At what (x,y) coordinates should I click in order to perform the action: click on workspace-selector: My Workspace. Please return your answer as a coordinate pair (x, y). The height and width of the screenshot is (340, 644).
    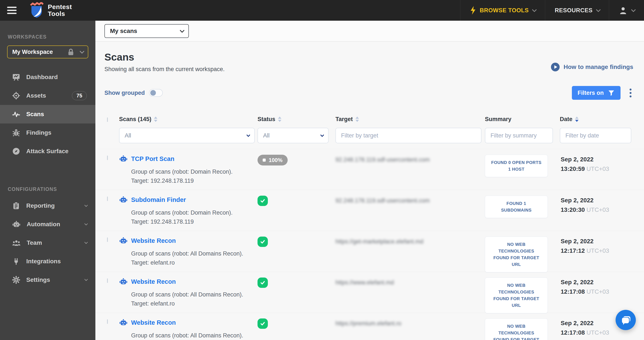
    Looking at the image, I should click on (48, 52).